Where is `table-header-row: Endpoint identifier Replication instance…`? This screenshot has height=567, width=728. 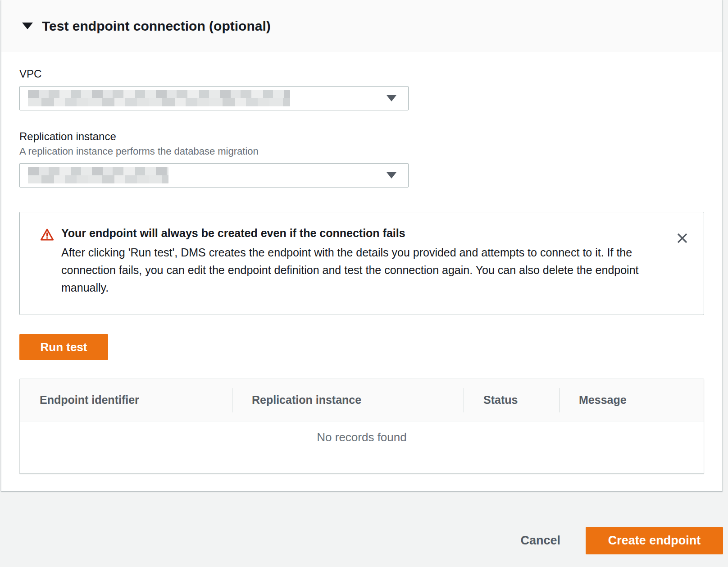 table-header-row: Endpoint identifier Replication instance… is located at coordinates (362, 400).